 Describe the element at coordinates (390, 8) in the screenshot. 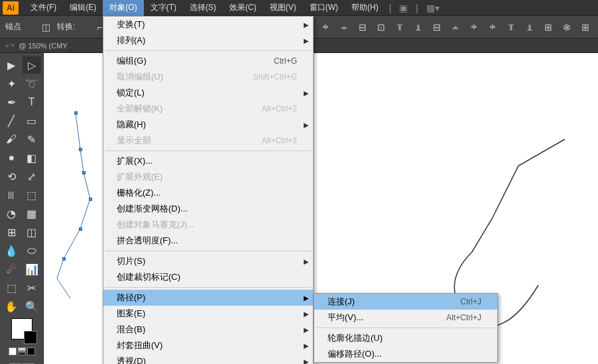

I see `menubar-sep: |` at that location.